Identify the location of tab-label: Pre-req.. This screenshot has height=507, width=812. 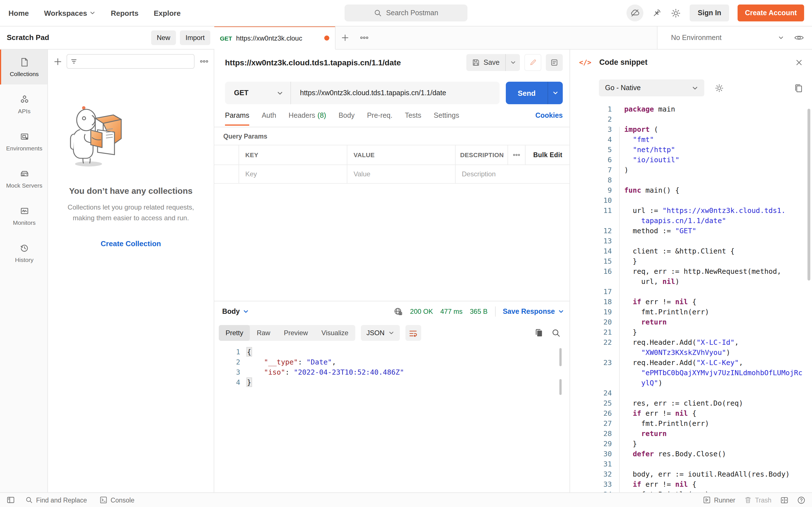
(380, 115).